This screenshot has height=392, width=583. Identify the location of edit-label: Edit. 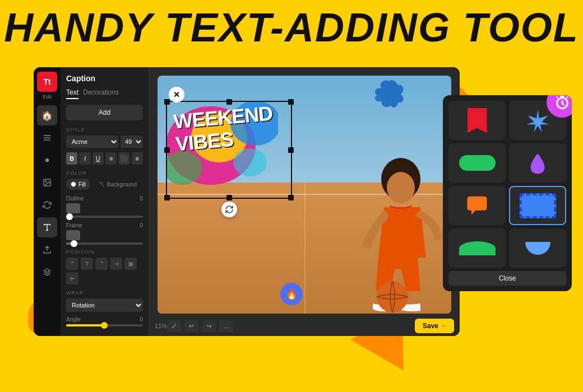
(47, 97).